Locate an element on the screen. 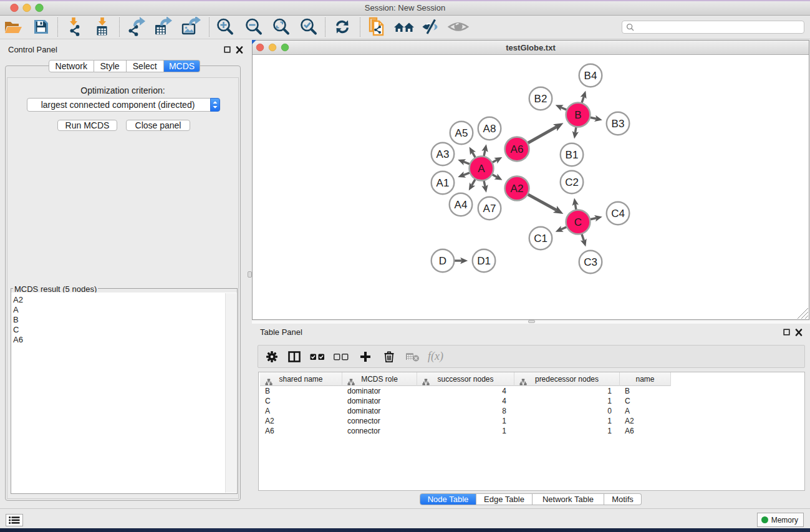 This screenshot has height=532, width=810. svg-text: A2 is located at coordinates (518, 188).